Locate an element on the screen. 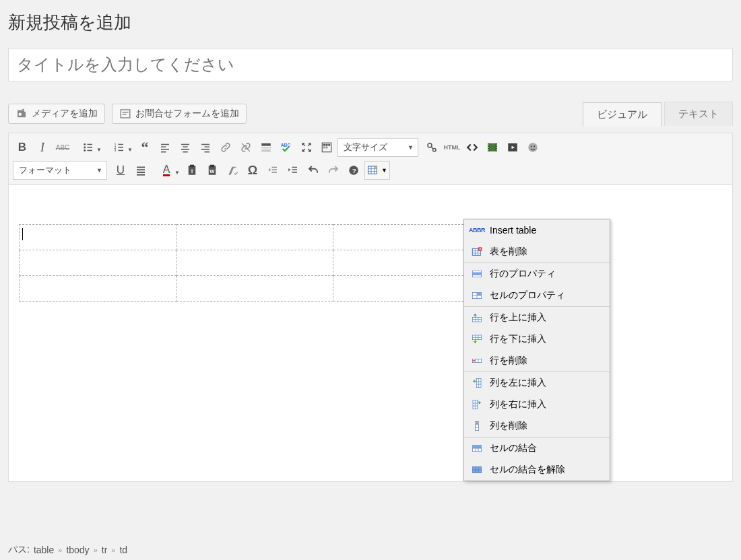 This screenshot has width=741, height=560. clear-formatting-button is located at coordinates (232, 170).